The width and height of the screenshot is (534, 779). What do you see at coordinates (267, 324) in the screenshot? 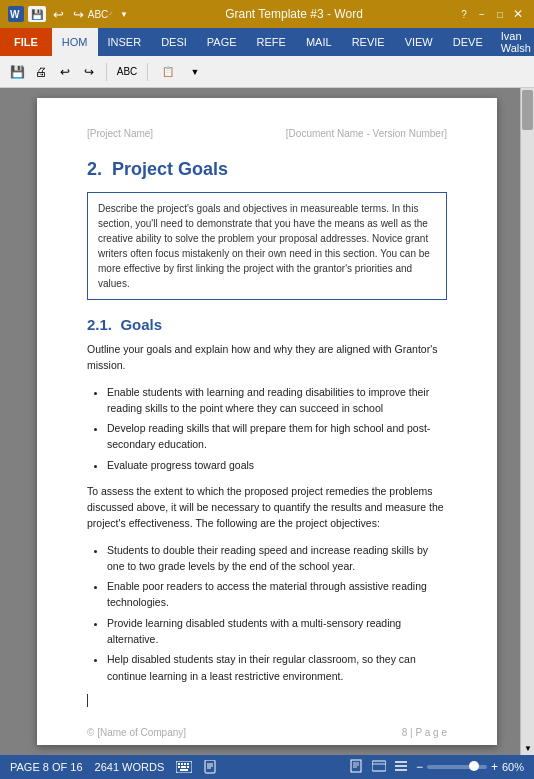
I see `subsection-title: 2.1. Goals` at bounding box center [267, 324].